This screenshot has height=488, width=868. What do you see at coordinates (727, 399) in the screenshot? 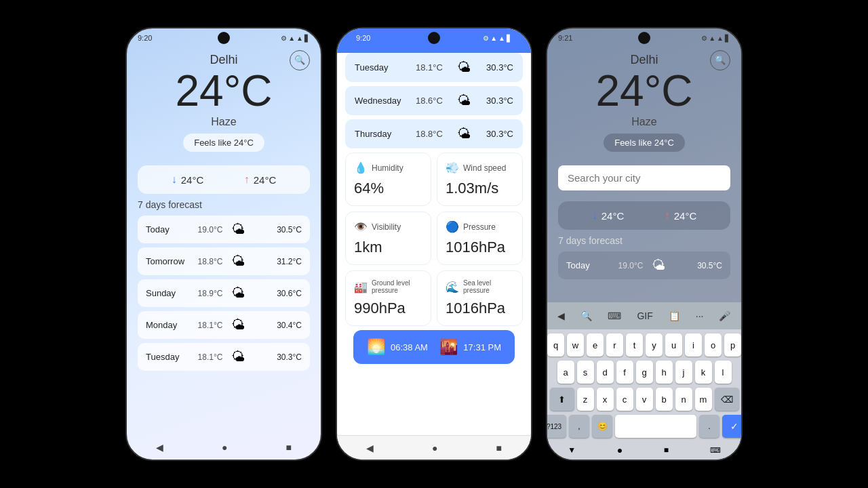
I see `key-backspace: ⌫` at bounding box center [727, 399].